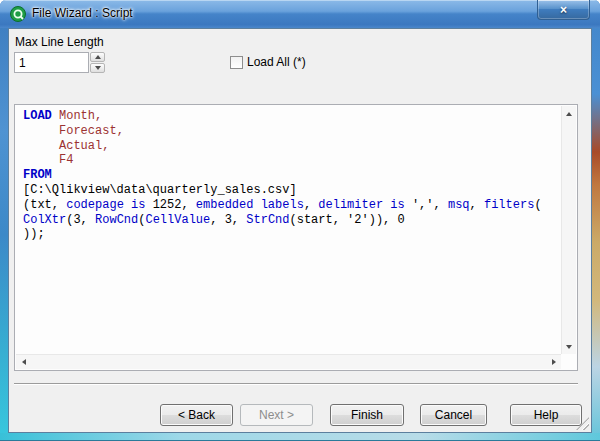 The height and width of the screenshot is (441, 600). Describe the element at coordinates (569, 114) in the screenshot. I see `scroll-up-icon` at that location.